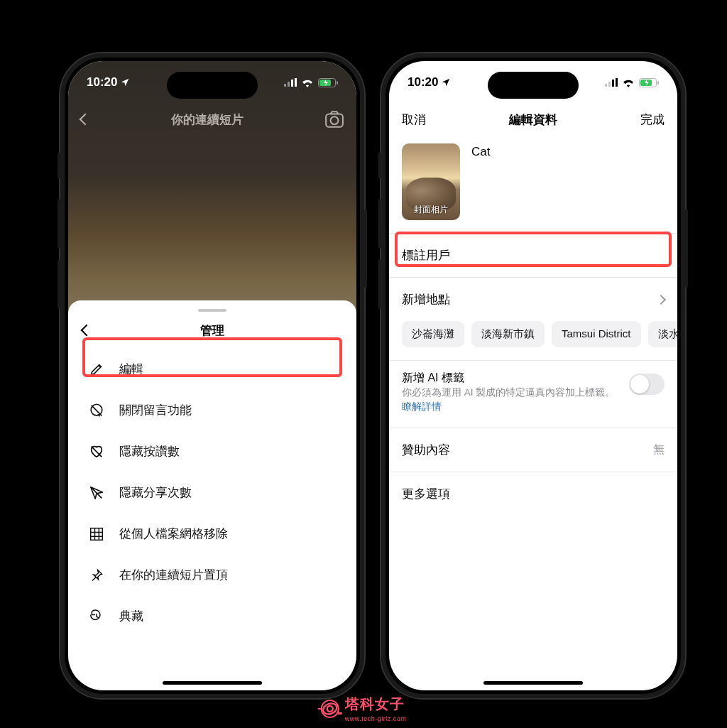 Image resolution: width=727 pixels, height=728 pixels. What do you see at coordinates (212, 452) in the screenshot?
I see `menu-hide-likes: 隱藏按讚數` at bounding box center [212, 452].